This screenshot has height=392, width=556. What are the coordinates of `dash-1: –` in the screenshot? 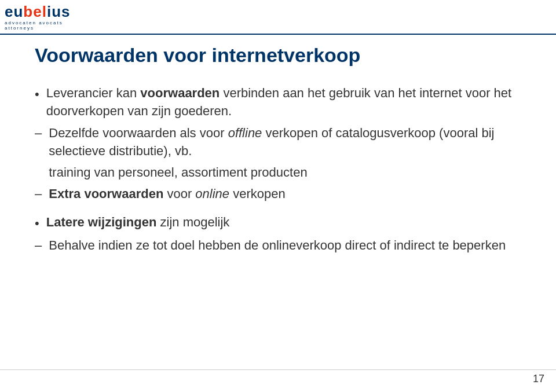 It's located at (38, 133).